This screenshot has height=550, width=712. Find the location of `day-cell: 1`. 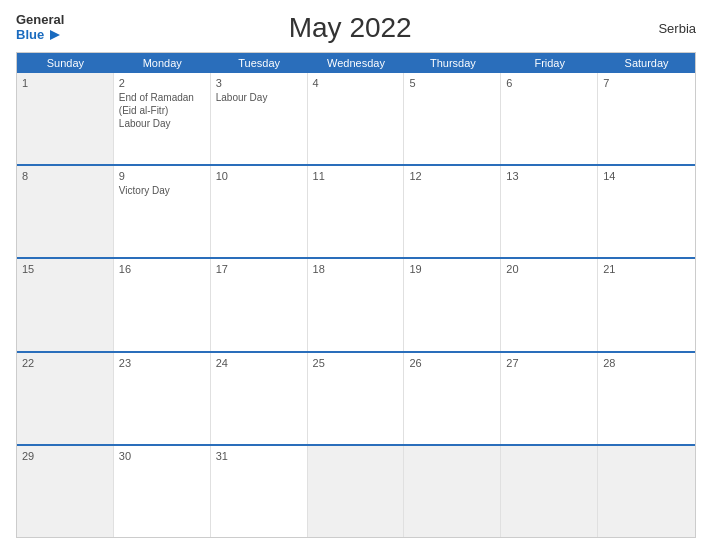

day-cell: 1 is located at coordinates (66, 118).